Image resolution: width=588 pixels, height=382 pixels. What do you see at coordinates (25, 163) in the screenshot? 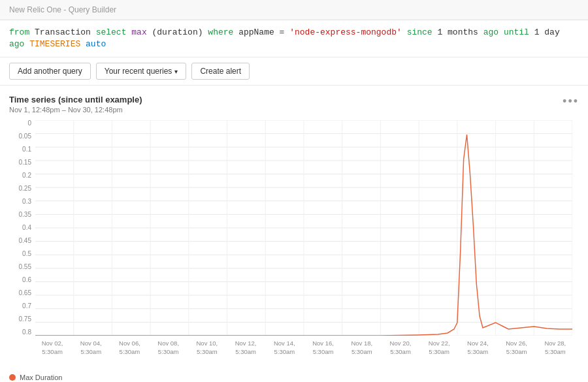
I see `y-label: 0.15` at bounding box center [25, 163].